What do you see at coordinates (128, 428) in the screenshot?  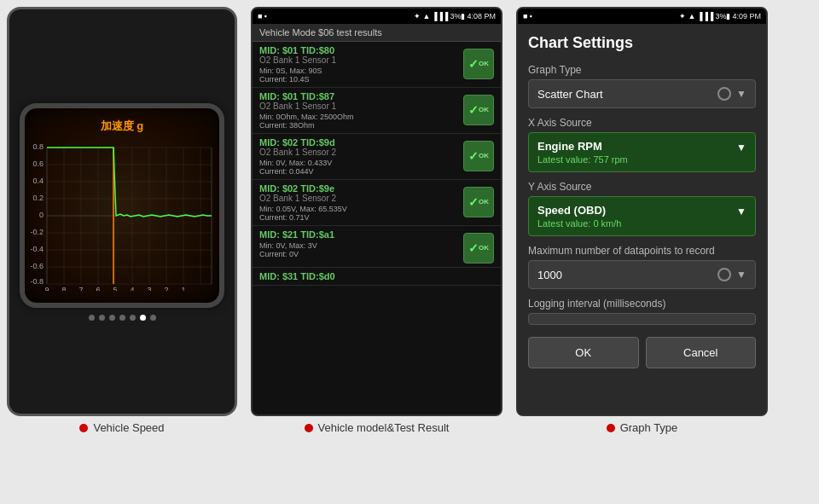 I see `caption-text-speed: Vehicle Speed` at bounding box center [128, 428].